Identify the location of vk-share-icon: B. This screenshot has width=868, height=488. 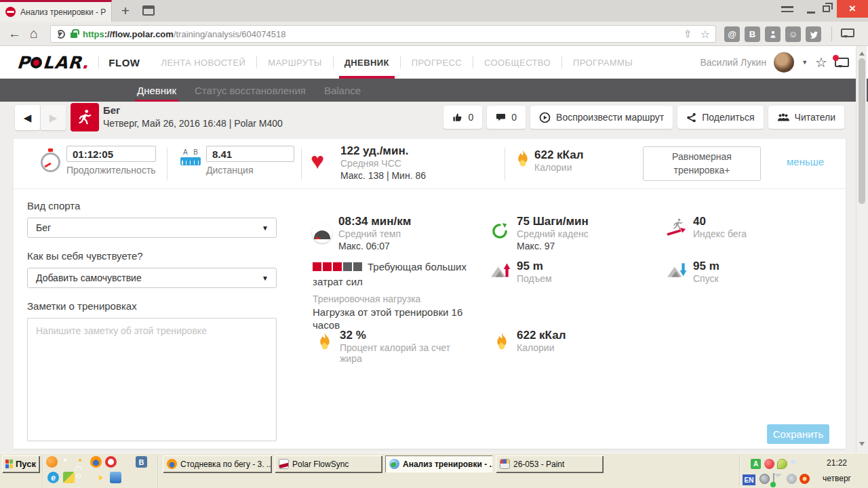
(753, 34).